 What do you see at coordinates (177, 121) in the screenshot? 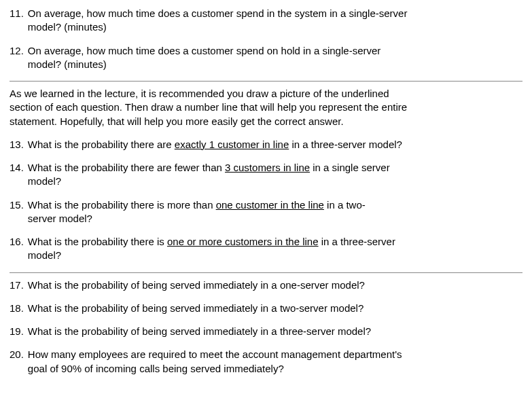
I see `instruction-line: statement. Hopefully, that will help you…` at bounding box center [177, 121].